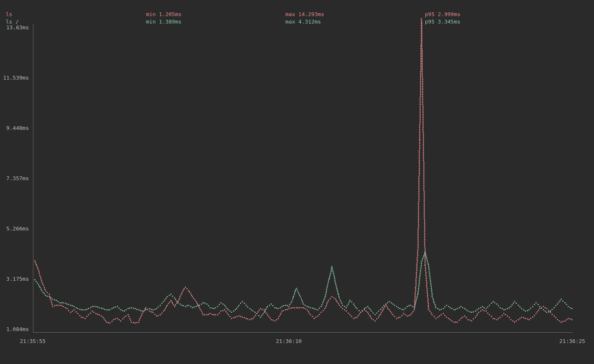  I want to click on y-axis-tick: 7.357ms, so click(17, 178).